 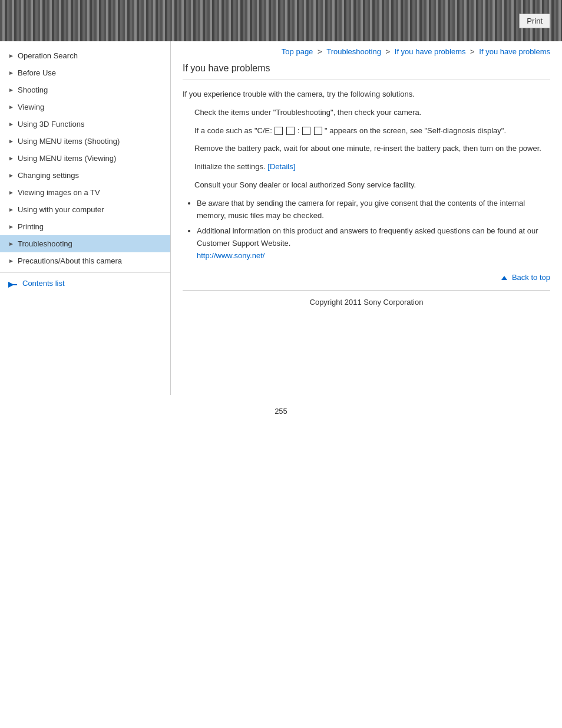 I want to click on sidebar-item-operation-search: ► Operation Search, so click(x=85, y=55).